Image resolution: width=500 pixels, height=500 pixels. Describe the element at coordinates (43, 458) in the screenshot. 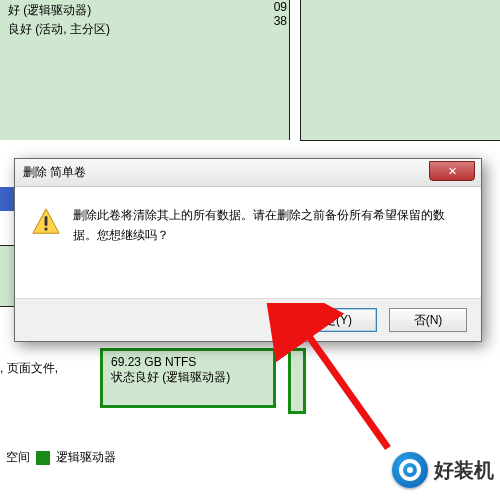

I see `legend-swatch-logical` at that location.